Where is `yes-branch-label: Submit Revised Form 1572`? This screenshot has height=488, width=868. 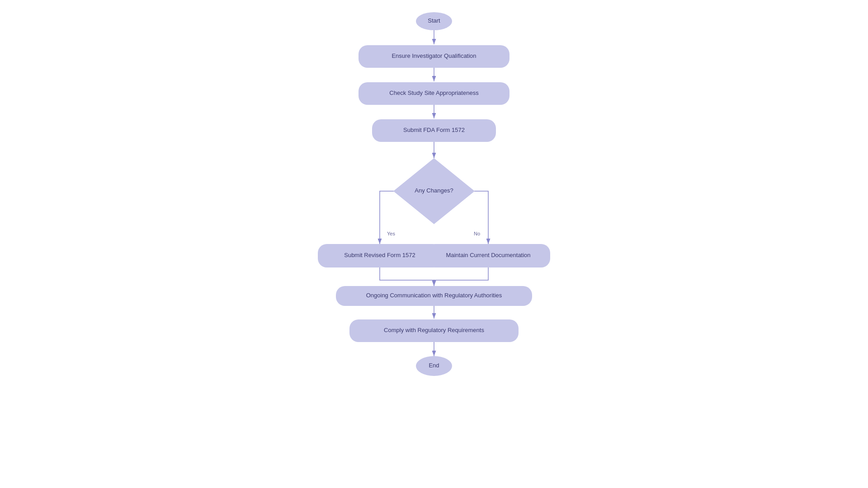
yes-branch-label: Submit Revised Form 1572 is located at coordinates (380, 255).